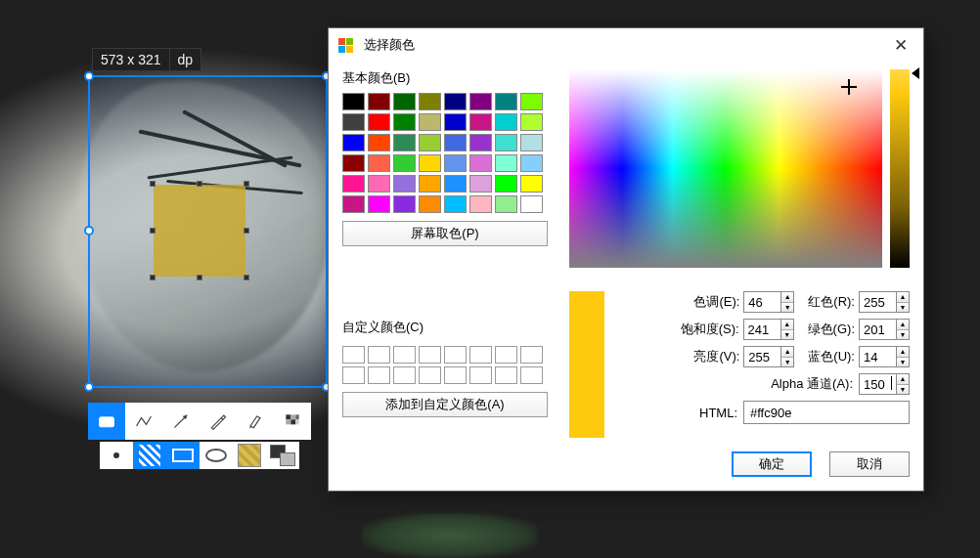 The height and width of the screenshot is (558, 980). What do you see at coordinates (445, 405) in the screenshot?
I see `add-custom-color-button: 添加到自定义颜色(A)` at bounding box center [445, 405].